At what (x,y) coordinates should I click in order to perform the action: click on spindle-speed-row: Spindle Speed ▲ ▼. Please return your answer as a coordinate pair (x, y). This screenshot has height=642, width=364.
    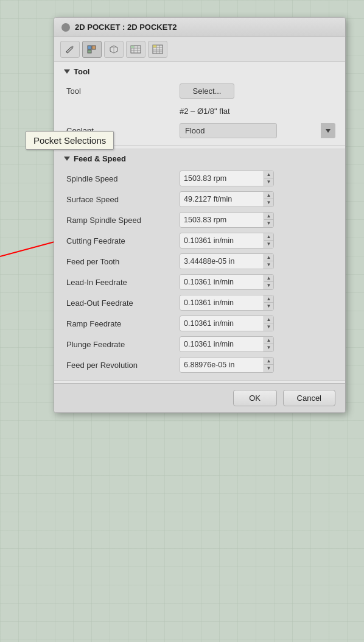
    Looking at the image, I should click on (200, 178).